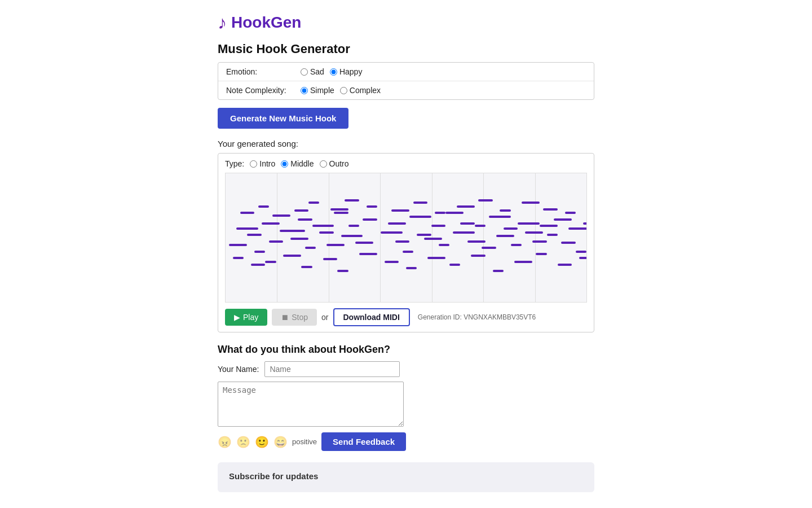 The height and width of the screenshot is (508, 812). I want to click on complexity-simple-radio, so click(304, 90).